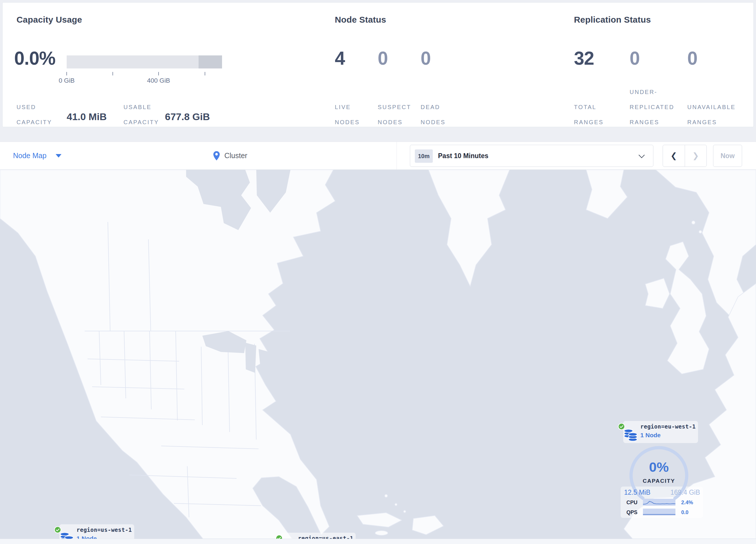 Image resolution: width=756 pixels, height=544 pixels. What do you see at coordinates (711, 115) in the screenshot?
I see `unavailable-ranges-label: UNAVAILABLERANGES` at bounding box center [711, 115].